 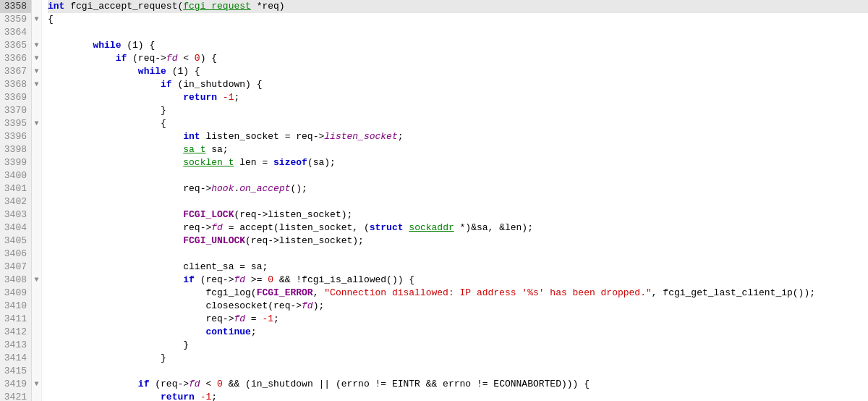 What do you see at coordinates (51, 19) in the screenshot?
I see `token-plain: {` at bounding box center [51, 19].